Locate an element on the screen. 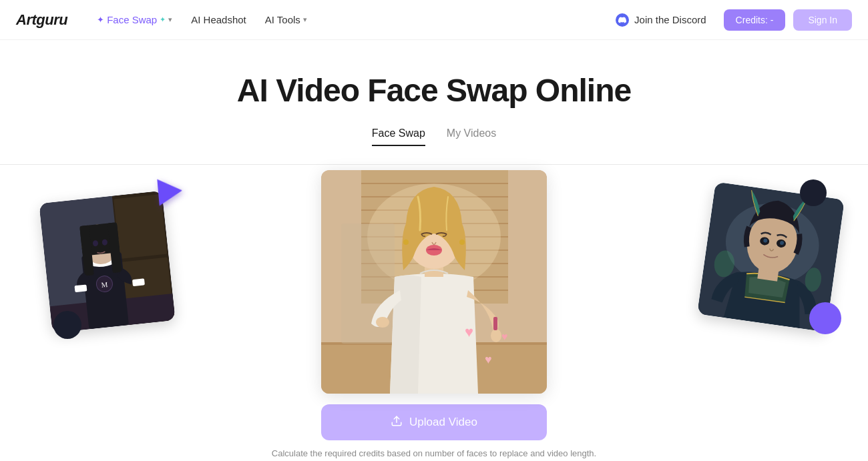 The image size is (868, 461). floating-right-card is located at coordinates (771, 257).